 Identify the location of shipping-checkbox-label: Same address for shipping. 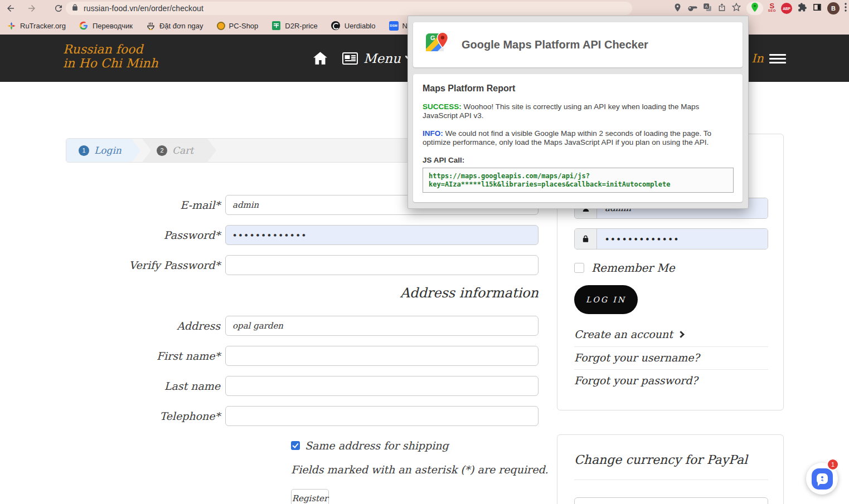
(377, 446).